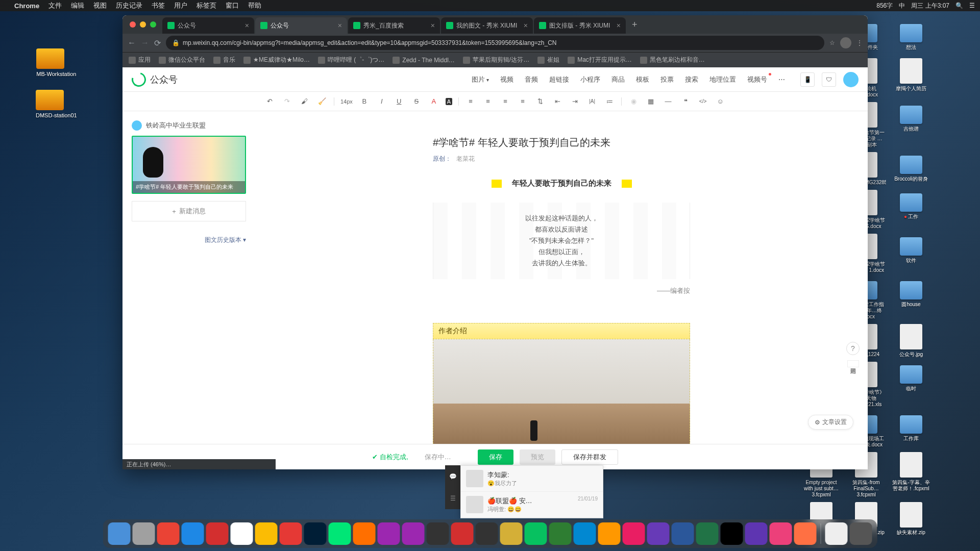 The height and width of the screenshot is (551, 980). What do you see at coordinates (434, 101) in the screenshot?
I see `text-color-button: A` at bounding box center [434, 101].